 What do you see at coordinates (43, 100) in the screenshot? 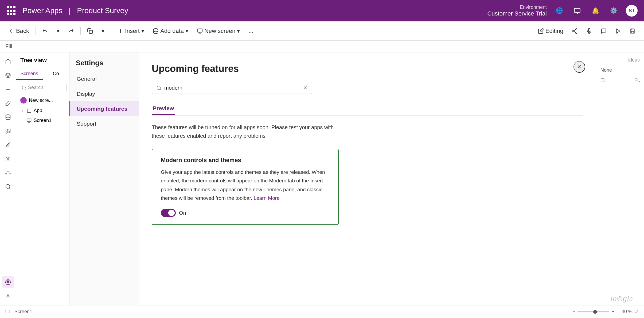
I see `tree-item-new-screen: New scre...` at bounding box center [43, 100].